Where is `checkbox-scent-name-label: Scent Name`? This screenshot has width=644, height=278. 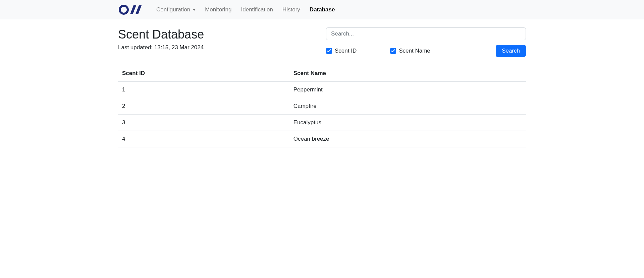
checkbox-scent-name-label: Scent Name is located at coordinates (415, 51).